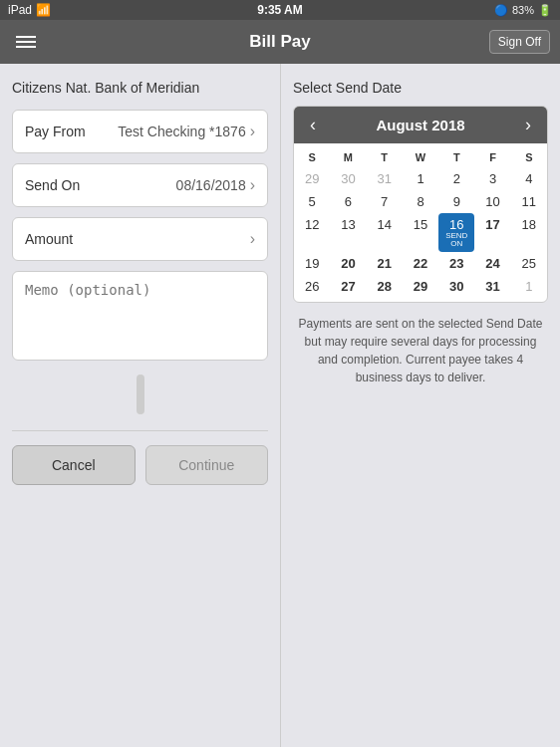 This screenshot has height=747, width=560. Describe the element at coordinates (253, 239) in the screenshot. I see `amount-chevron-icon: ›` at that location.